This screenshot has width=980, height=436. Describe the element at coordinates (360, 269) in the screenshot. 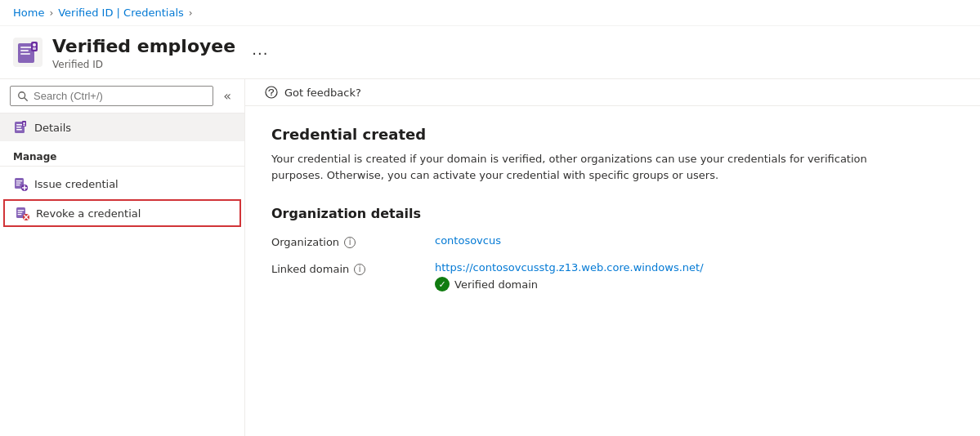

I see `domain-info-icon: i` at that location.